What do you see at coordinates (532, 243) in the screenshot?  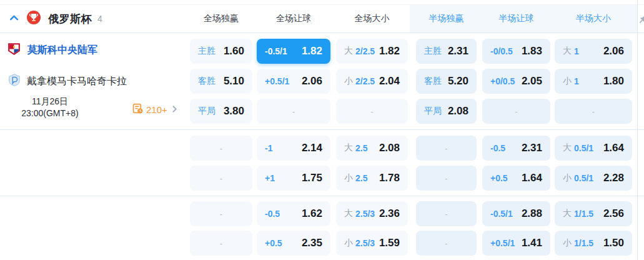 I see `odds-value: 1.41` at bounding box center [532, 243].